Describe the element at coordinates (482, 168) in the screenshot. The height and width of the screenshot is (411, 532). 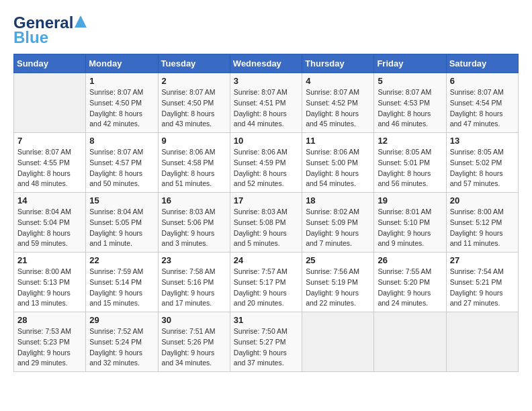
I see `day-detail: Sunrise: 8:05 AMSunset: 5:02 PMDaylight:…` at that location.